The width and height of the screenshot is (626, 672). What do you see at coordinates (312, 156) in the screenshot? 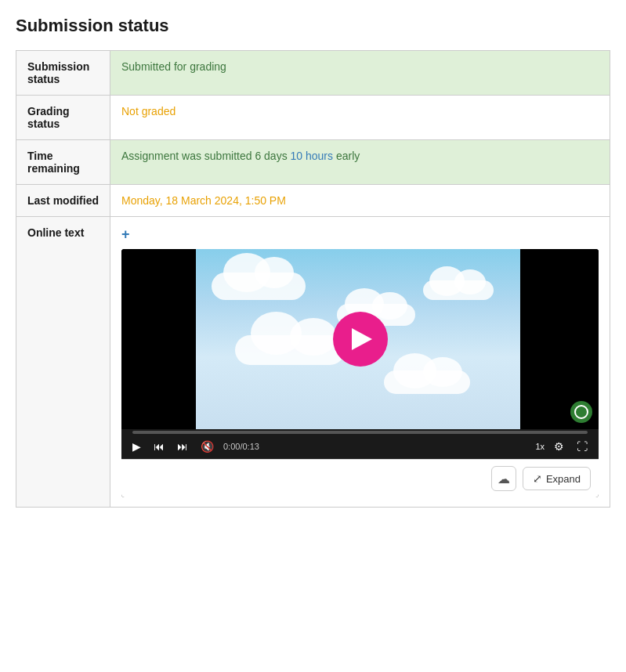
I see `time-hours: 10 hours` at bounding box center [312, 156].